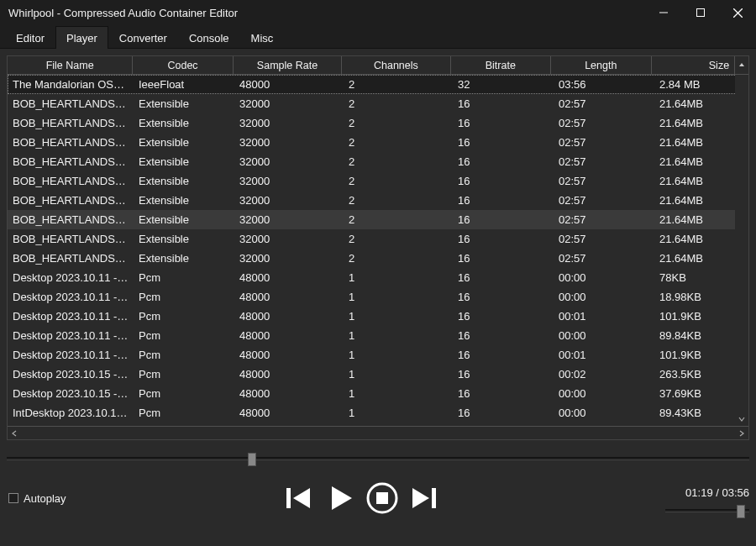 This screenshot has width=756, height=546. I want to click on cell: 00:00, so click(604, 336).